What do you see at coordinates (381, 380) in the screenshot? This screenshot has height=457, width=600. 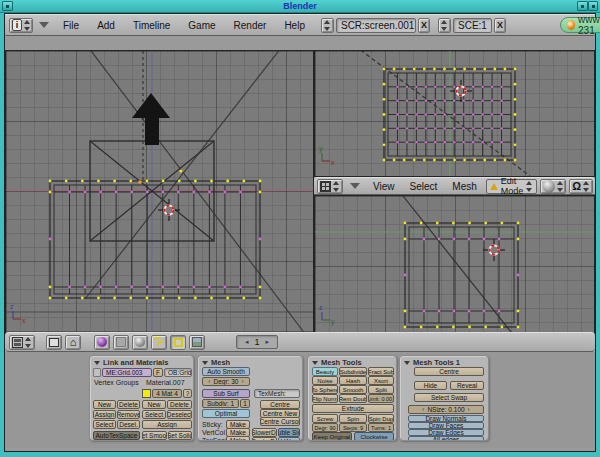 I see `xsort-button: Xsort` at bounding box center [381, 380].